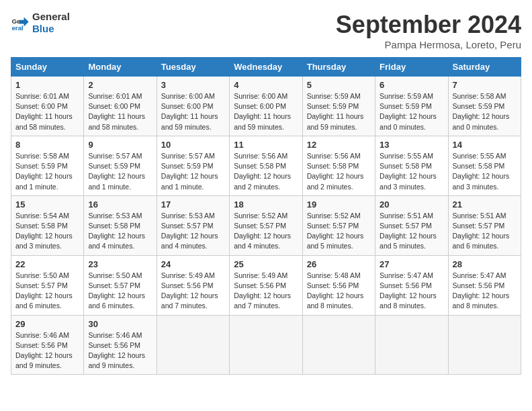 The width and height of the screenshot is (532, 411). What do you see at coordinates (47, 231) in the screenshot?
I see `day-info: Sunrise: 5:54 AM Sunset: 5:58 PM Dayligh…` at bounding box center [47, 231].